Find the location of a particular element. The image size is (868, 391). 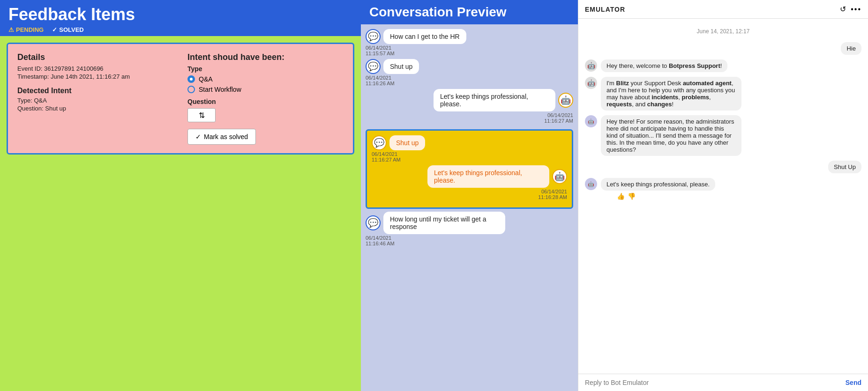

intent-form-title: Intent shoud have been: is located at coordinates (265, 57).